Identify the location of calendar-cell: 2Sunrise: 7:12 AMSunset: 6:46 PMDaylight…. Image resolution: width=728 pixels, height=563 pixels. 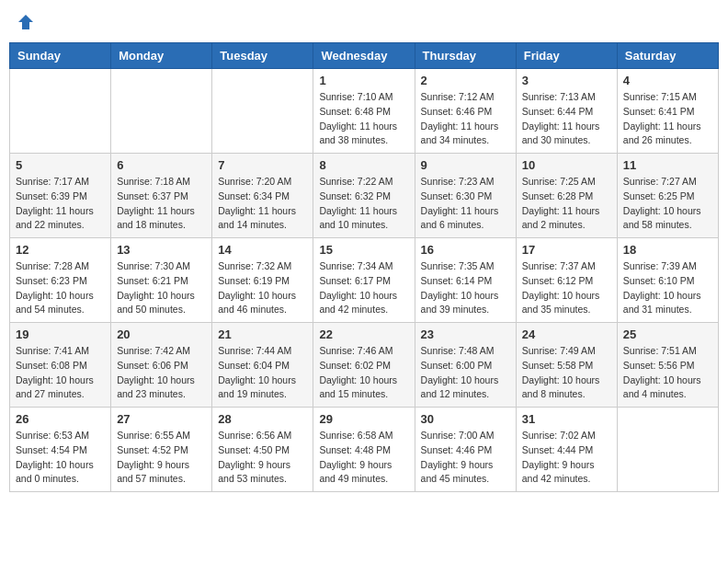
(465, 111).